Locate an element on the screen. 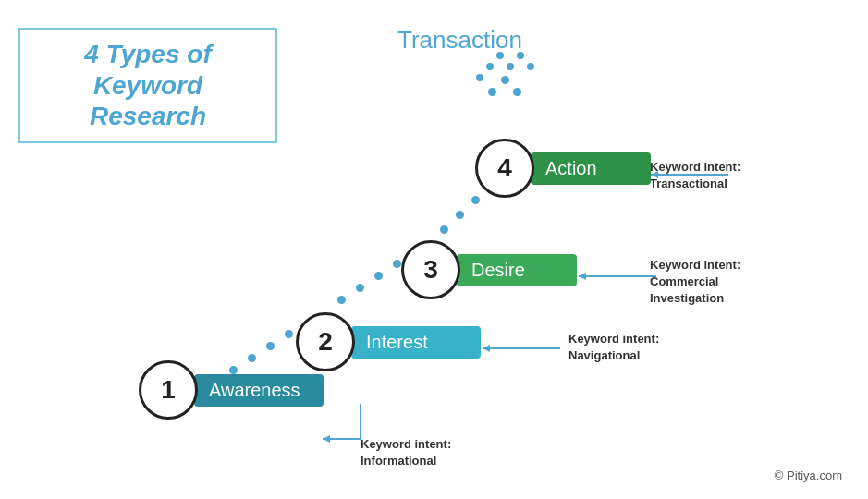 The height and width of the screenshot is (499, 868). step-2-badge: Interest is located at coordinates (416, 342).